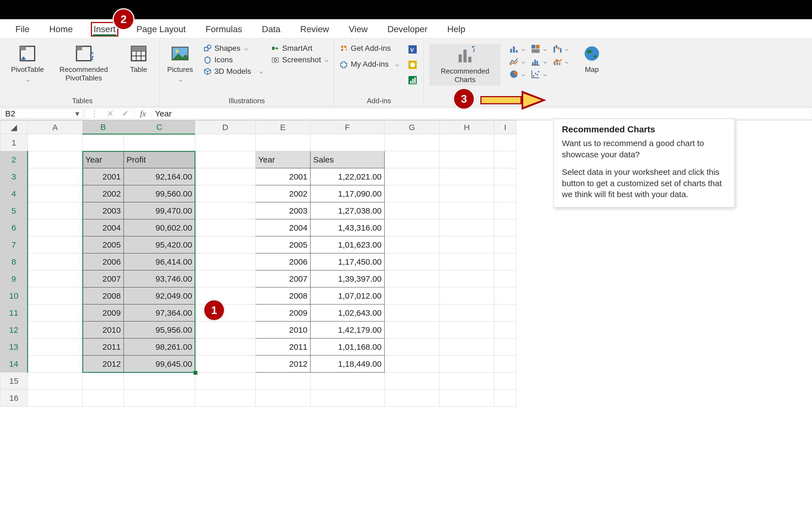  What do you see at coordinates (505, 143) in the screenshot?
I see `cell-I1` at bounding box center [505, 143].